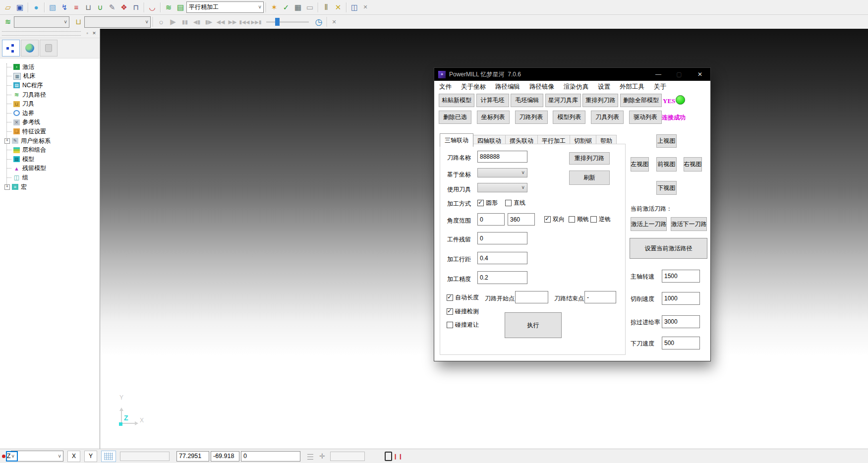  I want to click on toolbar-close-icon, so click(365, 7).